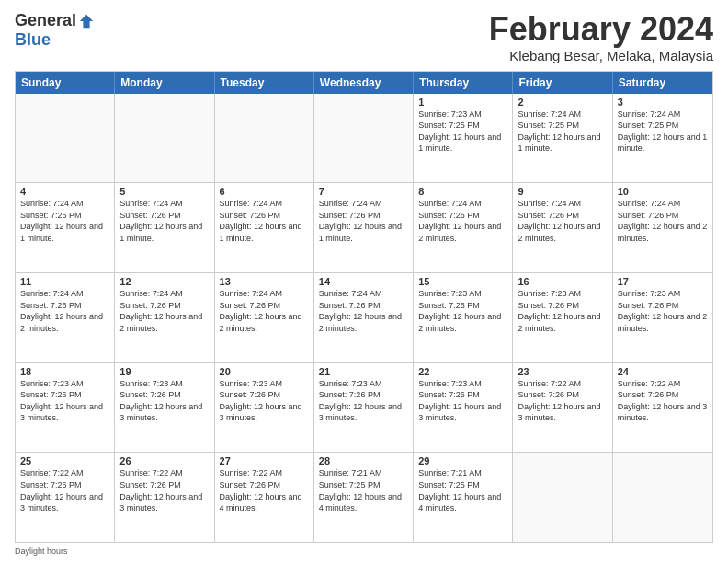  Describe the element at coordinates (663, 191) in the screenshot. I see `day-number: 10` at that location.